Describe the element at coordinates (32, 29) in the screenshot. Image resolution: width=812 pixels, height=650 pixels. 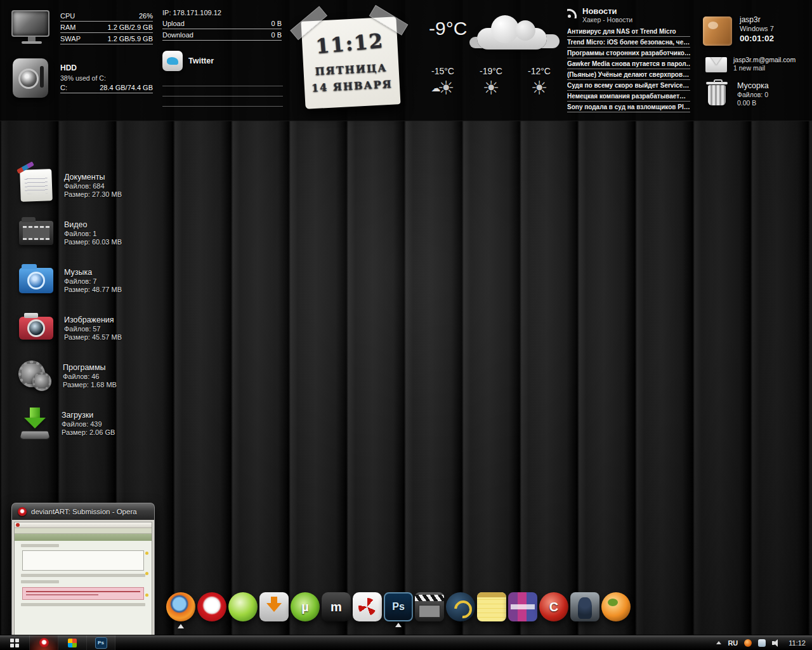
I see `computer-icon` at that location.